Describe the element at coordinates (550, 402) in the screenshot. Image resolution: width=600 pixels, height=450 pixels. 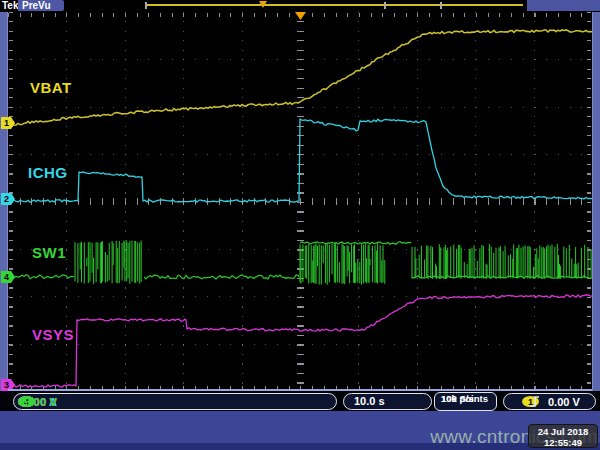
I see `trigger-readout: 1 0.00 V` at that location.